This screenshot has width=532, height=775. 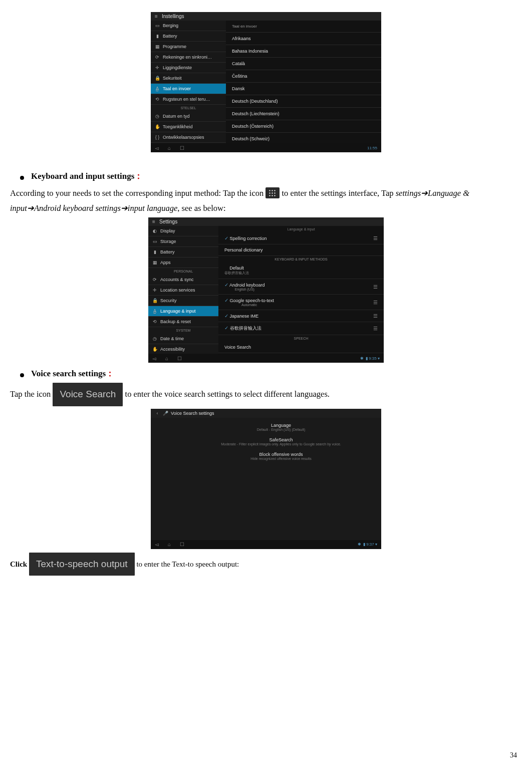 What do you see at coordinates (183, 301) in the screenshot?
I see `sidebar-item: 🔒Security` at bounding box center [183, 301].